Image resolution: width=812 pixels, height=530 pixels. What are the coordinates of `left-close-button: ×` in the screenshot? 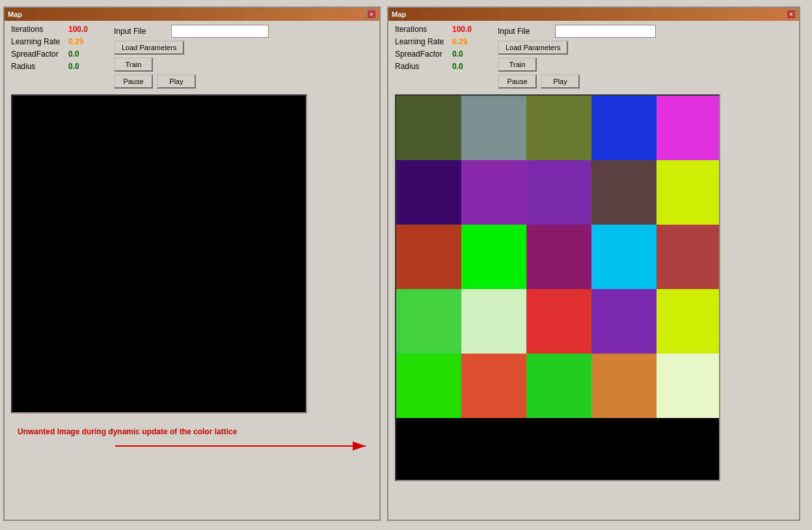 It's located at (372, 14).